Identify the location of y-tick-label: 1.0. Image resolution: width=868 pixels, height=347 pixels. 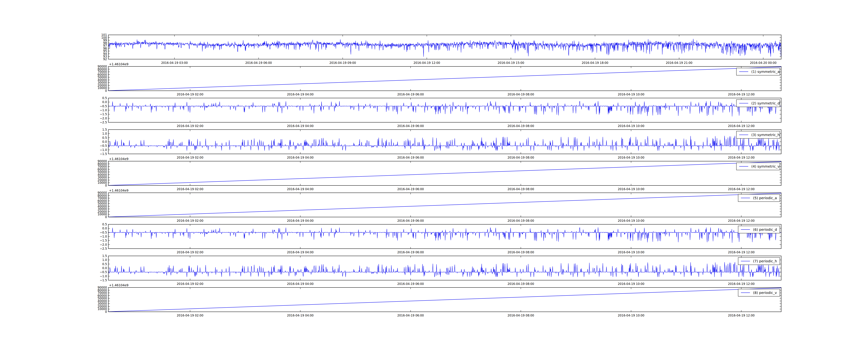
(104, 260).